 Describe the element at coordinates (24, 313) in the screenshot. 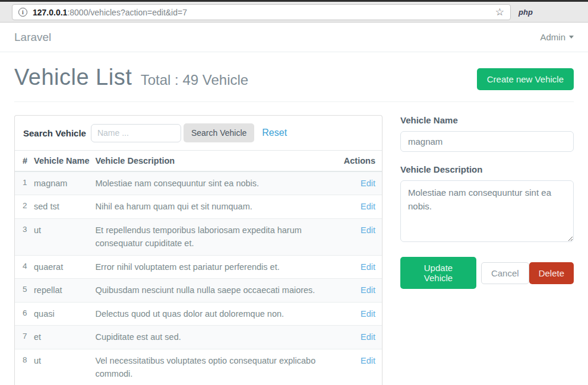

I see `row-number: 6` at that location.